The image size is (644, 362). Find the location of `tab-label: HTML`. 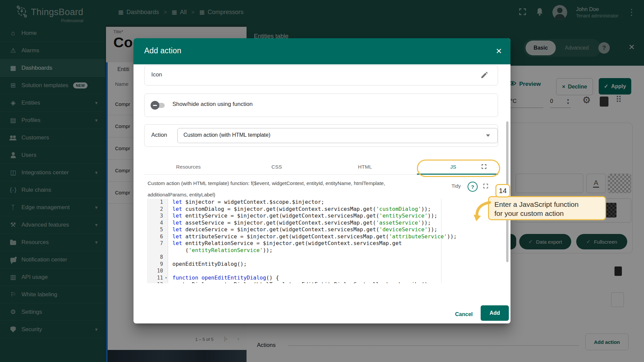

tab-label: HTML is located at coordinates (365, 167).